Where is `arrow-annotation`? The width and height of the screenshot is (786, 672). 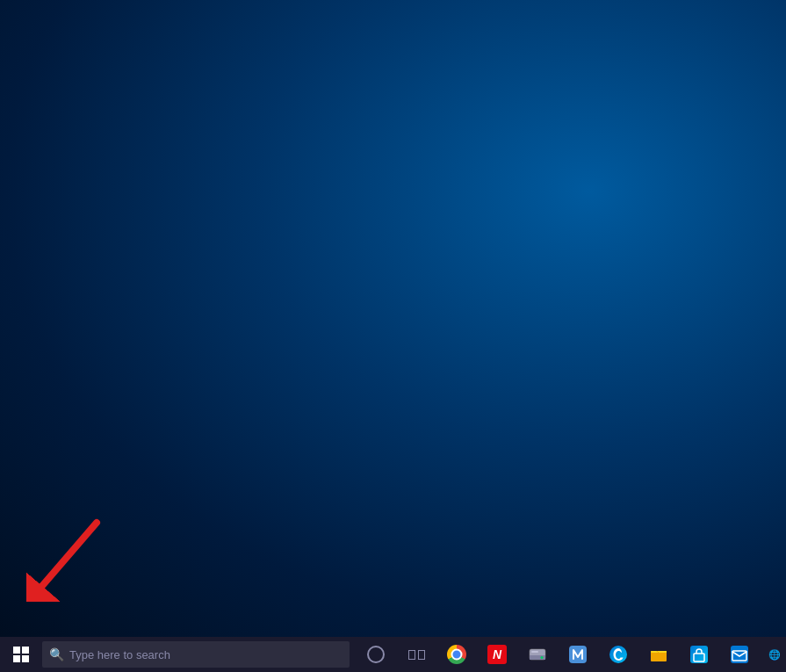
arrow-annotation is located at coordinates (70, 558).